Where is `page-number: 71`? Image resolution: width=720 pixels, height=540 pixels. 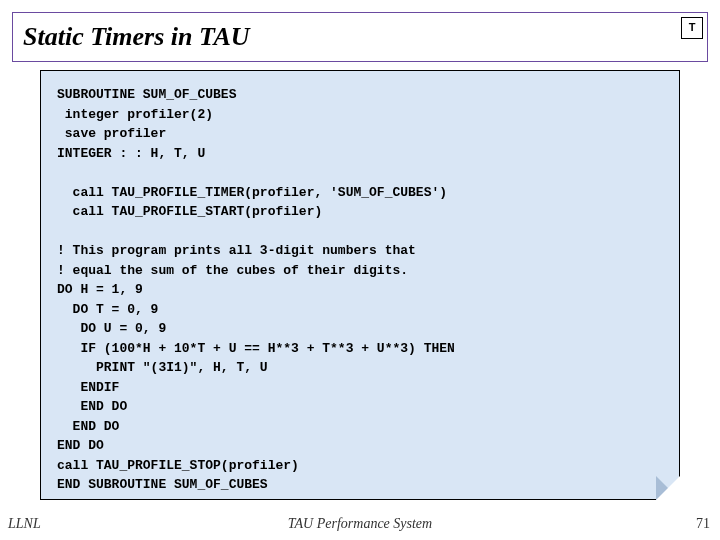
page-number: 71 is located at coordinates (703, 524).